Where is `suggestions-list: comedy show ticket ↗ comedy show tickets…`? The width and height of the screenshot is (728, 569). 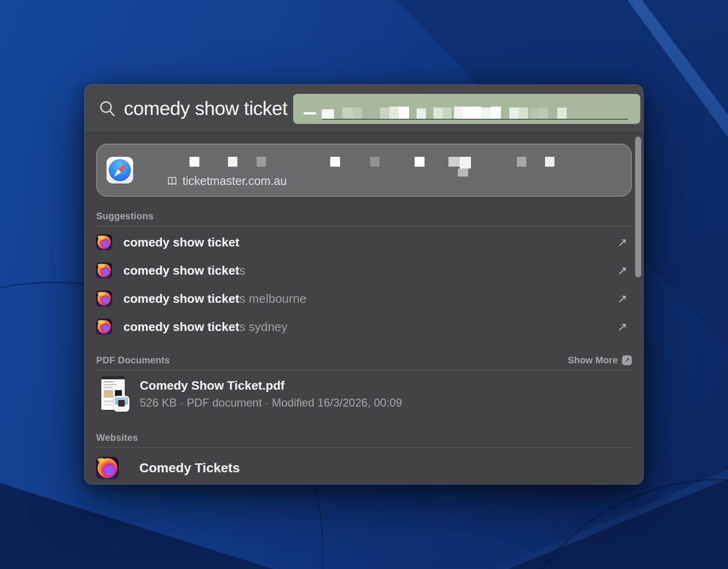 suggestions-list: comedy show ticket ↗ comedy show tickets… is located at coordinates (364, 284).